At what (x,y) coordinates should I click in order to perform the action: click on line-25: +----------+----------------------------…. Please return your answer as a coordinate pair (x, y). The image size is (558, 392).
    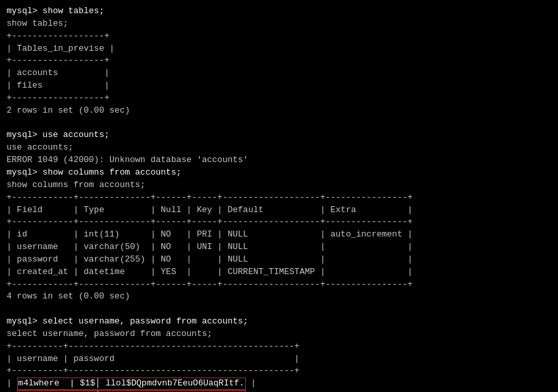
    Looking at the image, I should click on (279, 347).